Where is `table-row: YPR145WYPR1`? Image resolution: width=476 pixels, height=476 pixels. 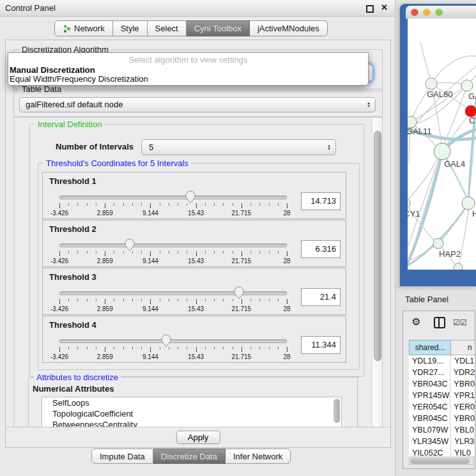 table-row: YPR145WYPR1 is located at coordinates (442, 395).